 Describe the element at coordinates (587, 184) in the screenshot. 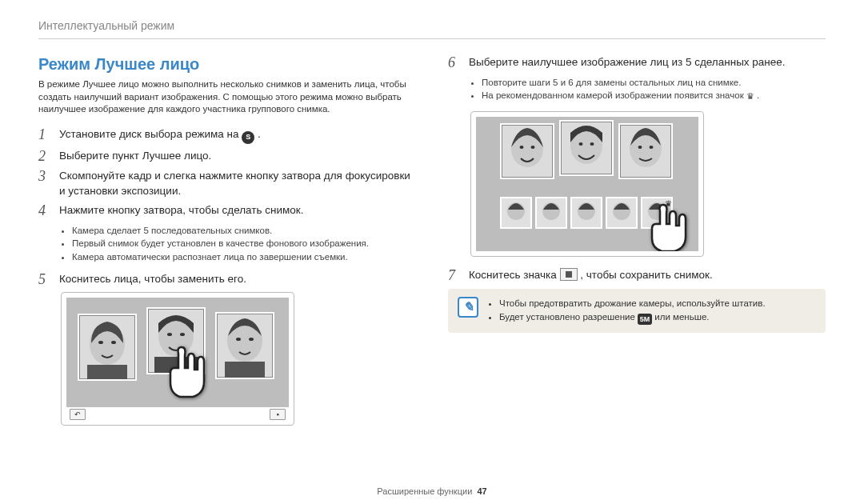

I see `photo-area: ♛` at that location.